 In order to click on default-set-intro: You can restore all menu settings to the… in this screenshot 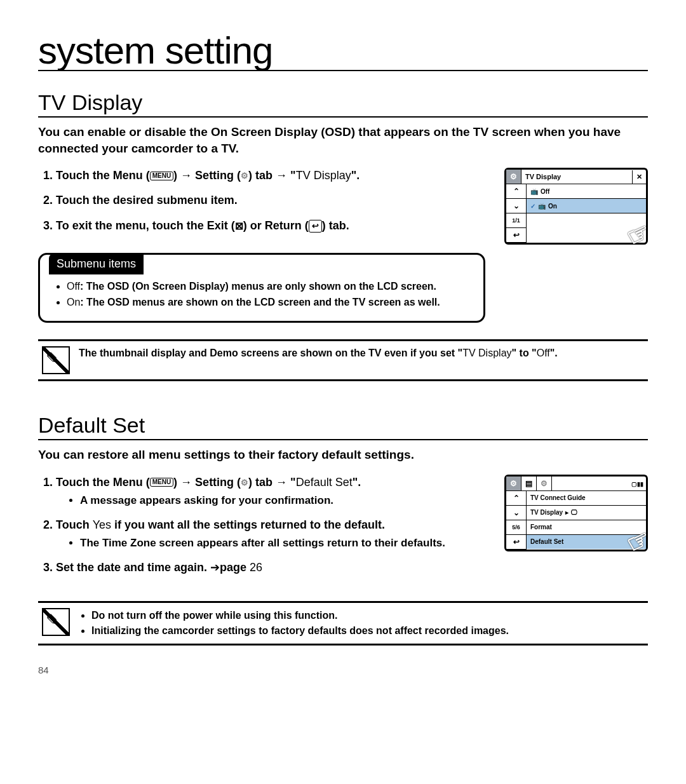, I will do `click(343, 455)`.